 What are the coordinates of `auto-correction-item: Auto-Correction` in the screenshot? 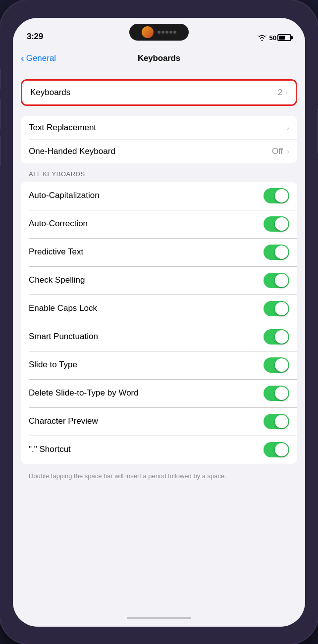 It's located at (159, 224).